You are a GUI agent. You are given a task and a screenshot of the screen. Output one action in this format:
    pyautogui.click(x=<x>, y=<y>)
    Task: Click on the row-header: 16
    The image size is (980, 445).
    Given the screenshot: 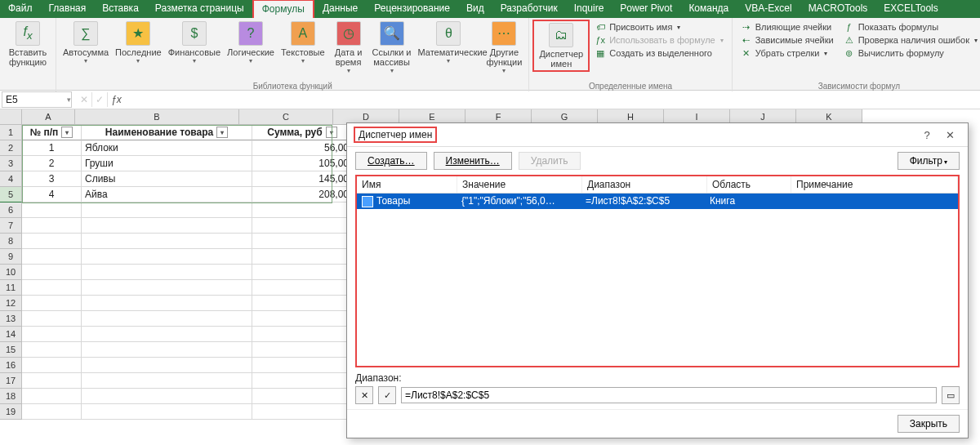 What is the action you would take?
    pyautogui.click(x=11, y=366)
    